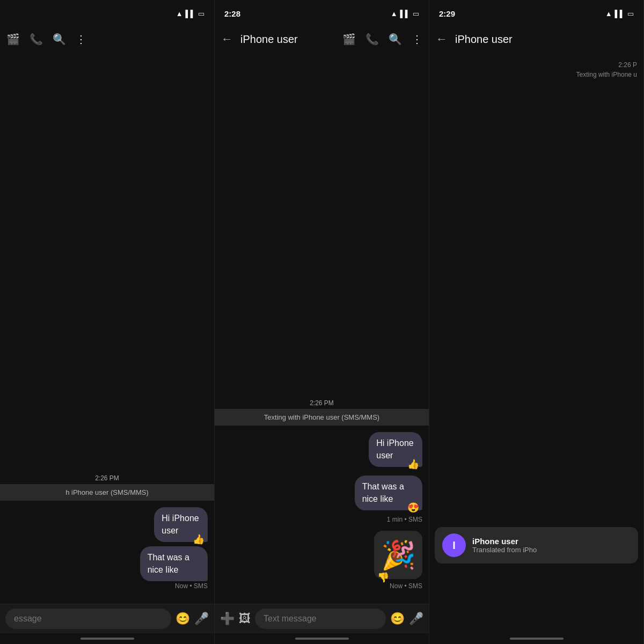  What do you see at coordinates (107, 618) in the screenshot?
I see `input-bar-1: 😊 🎤` at bounding box center [107, 618].